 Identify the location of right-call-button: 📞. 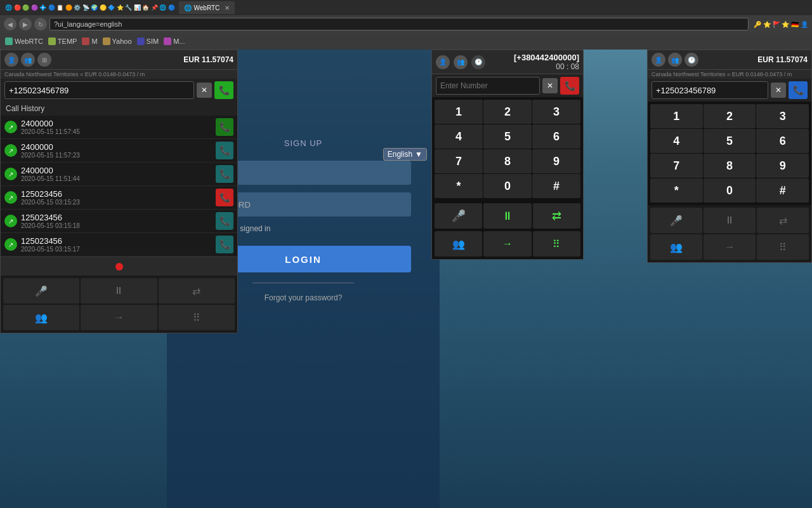
(798, 90).